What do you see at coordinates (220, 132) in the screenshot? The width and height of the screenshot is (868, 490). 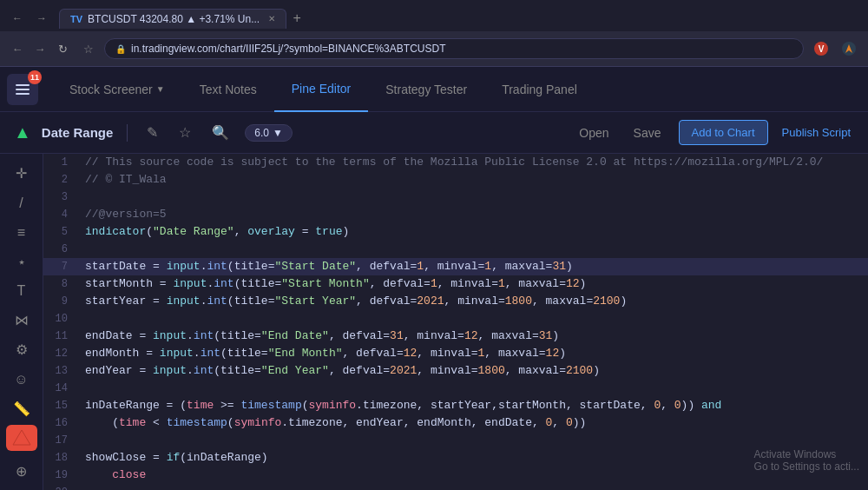 I see `search-button: 🔍` at bounding box center [220, 132].